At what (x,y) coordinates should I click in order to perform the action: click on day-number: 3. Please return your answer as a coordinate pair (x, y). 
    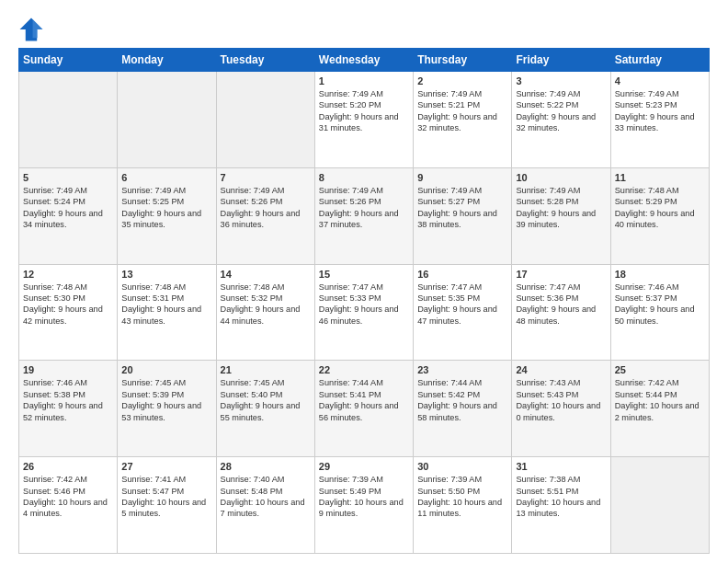
    Looking at the image, I should click on (561, 81).